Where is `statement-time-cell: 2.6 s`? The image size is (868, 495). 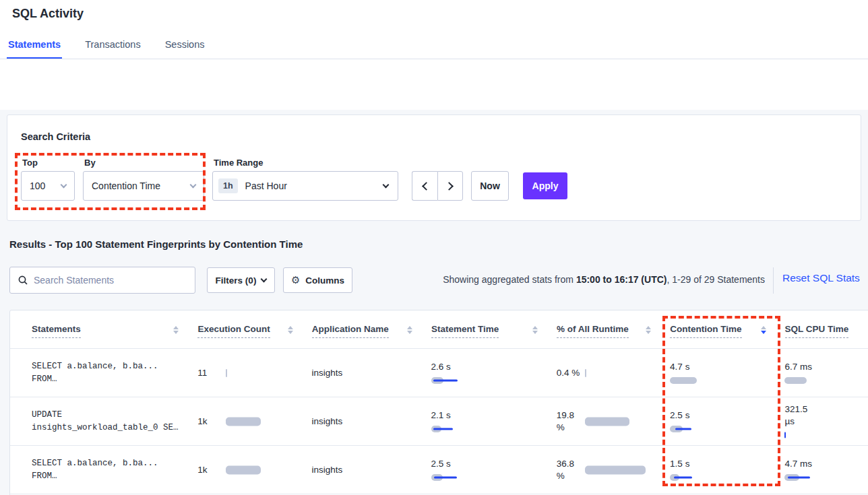 statement-time-cell: 2.6 s is located at coordinates (494, 373).